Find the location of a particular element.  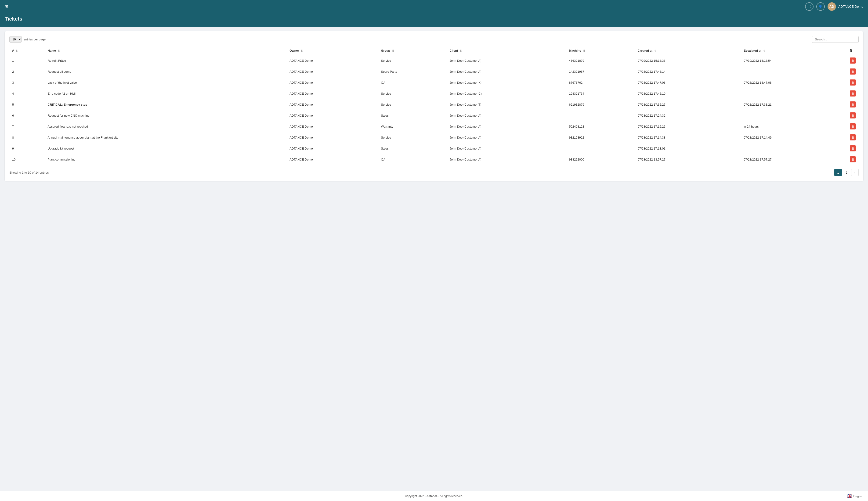

cell-created-at: 07/28/2022 17:36:27 is located at coordinates (688, 105).